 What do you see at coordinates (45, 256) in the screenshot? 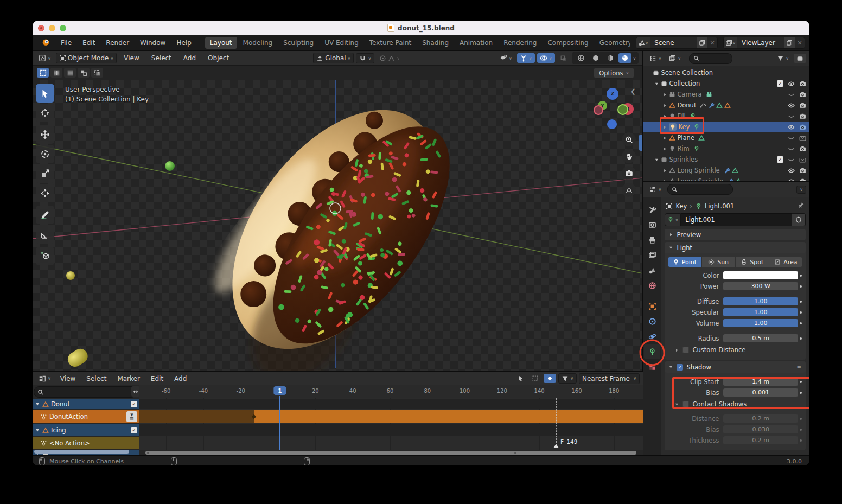
I see `tool-add-cube-button` at bounding box center [45, 256].